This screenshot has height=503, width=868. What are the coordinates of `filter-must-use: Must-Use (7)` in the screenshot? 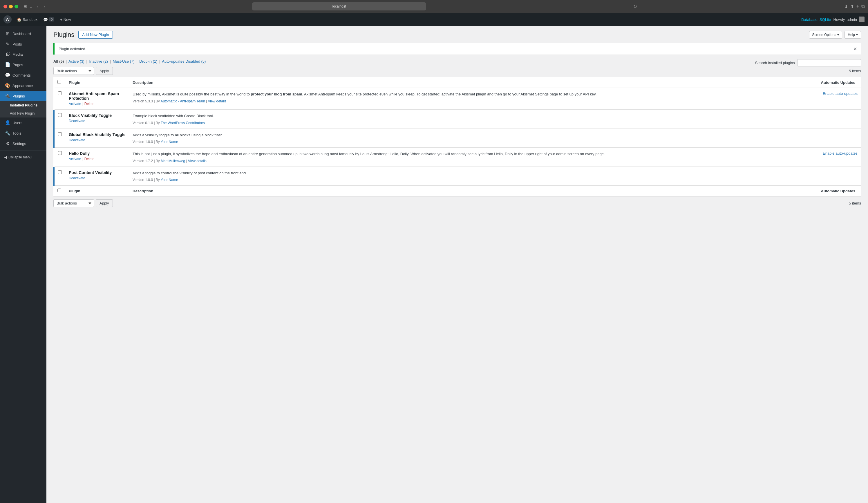 It's located at (124, 61).